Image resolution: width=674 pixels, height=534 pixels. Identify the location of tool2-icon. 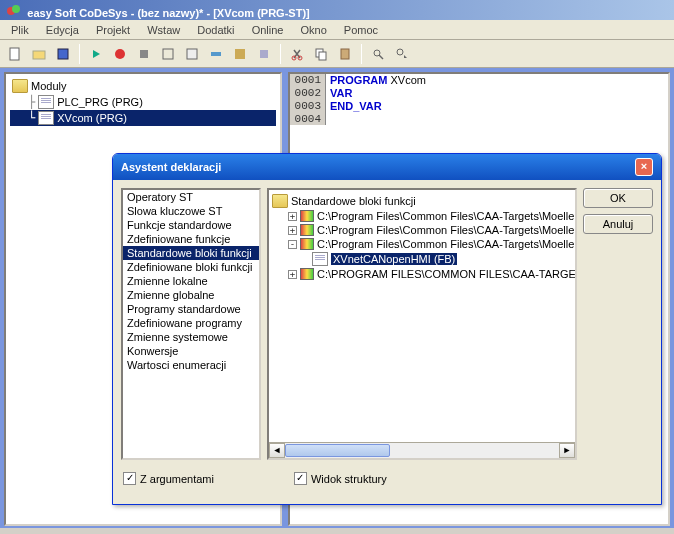
(168, 54).